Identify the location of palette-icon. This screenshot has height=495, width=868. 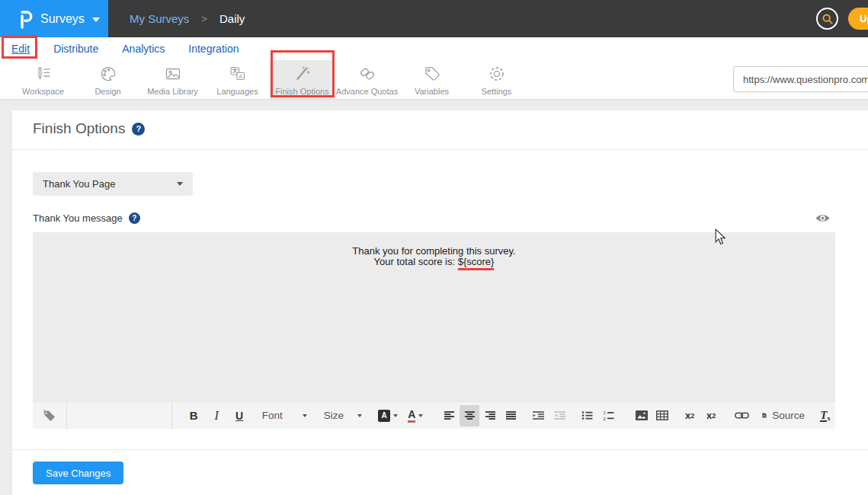
(108, 74).